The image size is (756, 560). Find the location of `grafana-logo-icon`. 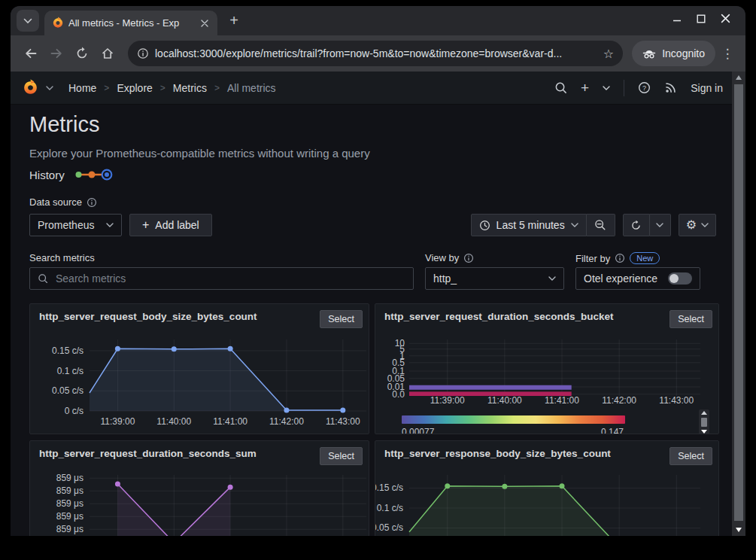

grafana-logo-icon is located at coordinates (30, 87).